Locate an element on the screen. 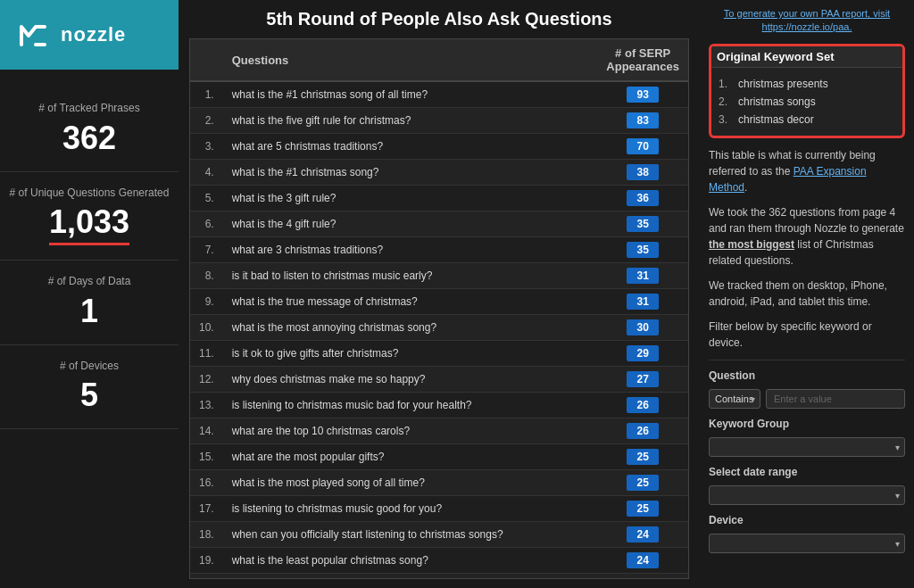  keyword-item: 1.christmas presents is located at coordinates (807, 84).